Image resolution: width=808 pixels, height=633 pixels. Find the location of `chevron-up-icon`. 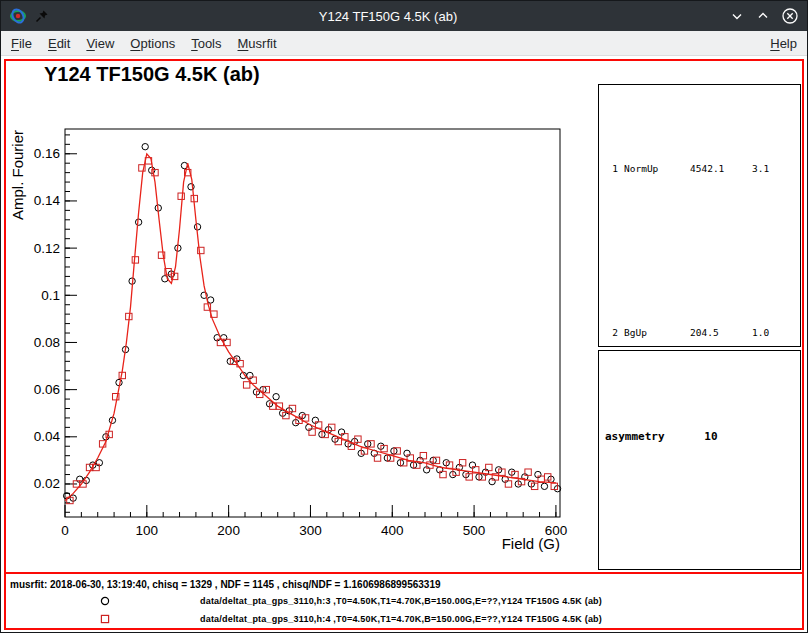

chevron-up-icon is located at coordinates (763, 16).